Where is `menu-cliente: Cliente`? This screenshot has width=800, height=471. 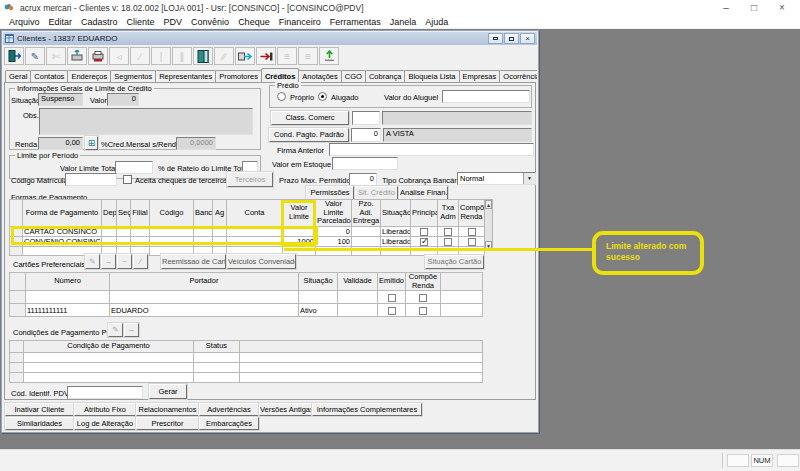
menu-cliente: Cliente is located at coordinates (141, 22).